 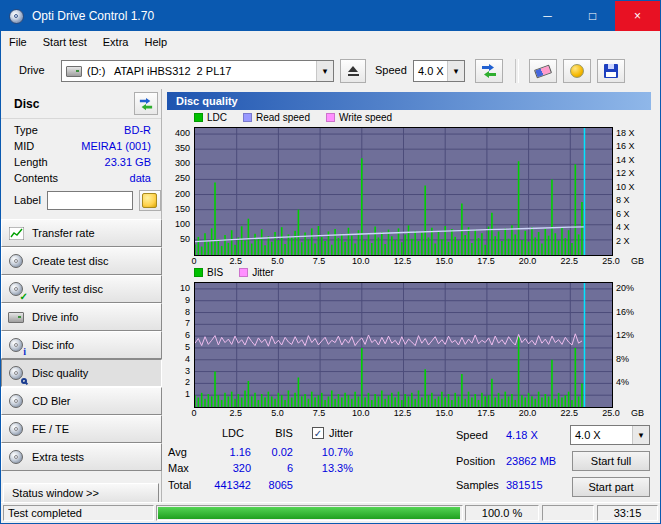 I want to click on axis-label: 7, so click(x=176, y=323).